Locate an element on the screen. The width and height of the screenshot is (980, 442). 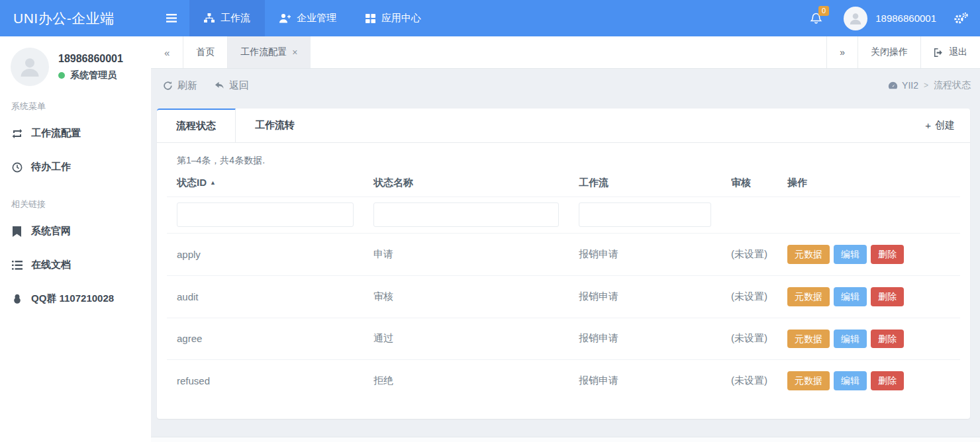
nav-item-label: 工作流 is located at coordinates (236, 19).